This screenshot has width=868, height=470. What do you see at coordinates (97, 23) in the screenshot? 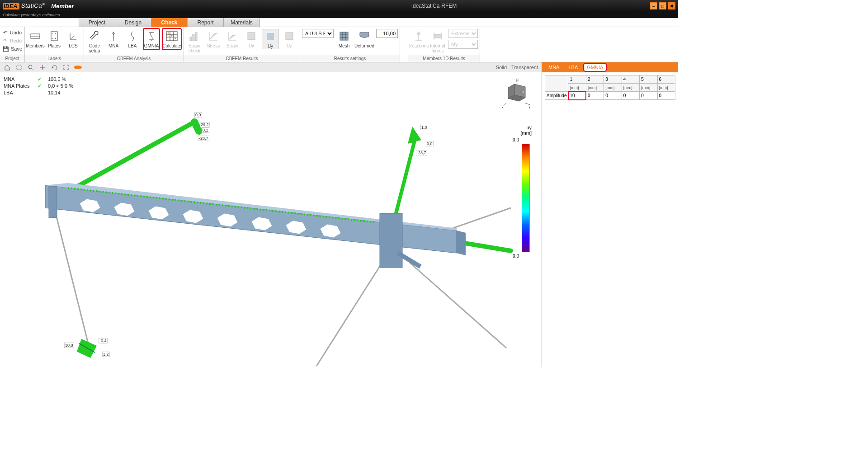
I see `tab-project: Project` at bounding box center [97, 23].